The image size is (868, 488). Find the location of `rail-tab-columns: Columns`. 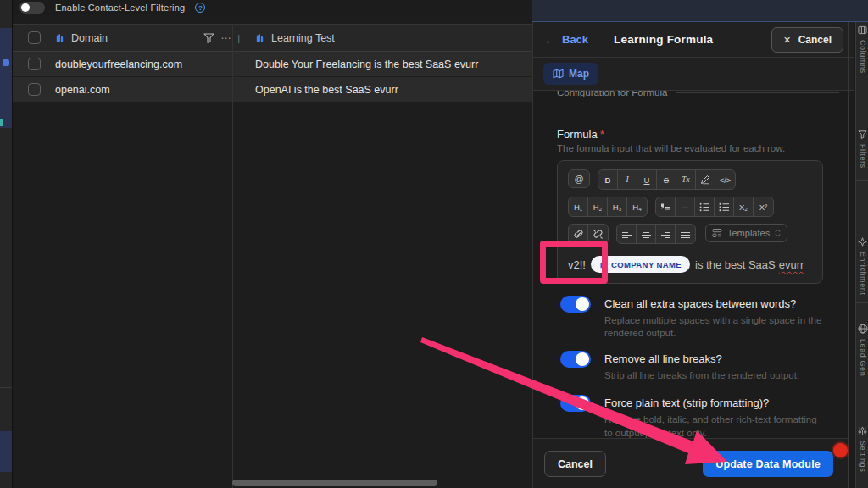

rail-tab-columns: Columns is located at coordinates (862, 49).